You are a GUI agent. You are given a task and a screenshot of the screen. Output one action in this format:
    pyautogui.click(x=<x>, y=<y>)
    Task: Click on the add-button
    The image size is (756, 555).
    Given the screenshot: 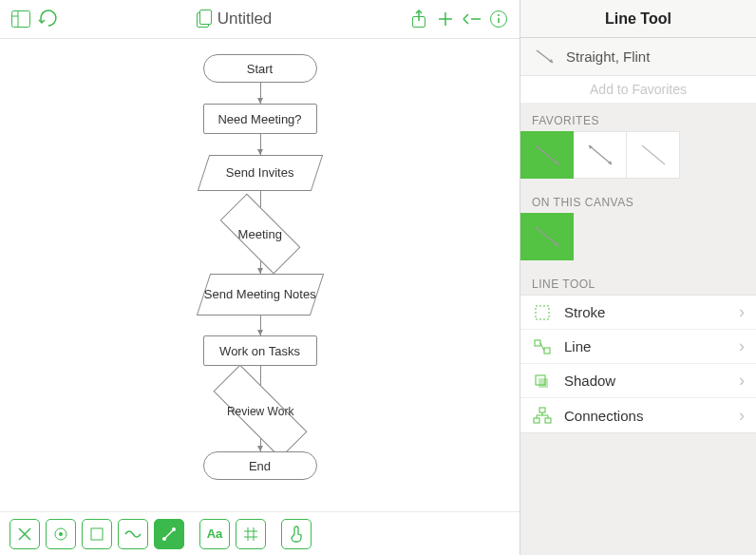 What is the action you would take?
    pyautogui.click(x=445, y=19)
    